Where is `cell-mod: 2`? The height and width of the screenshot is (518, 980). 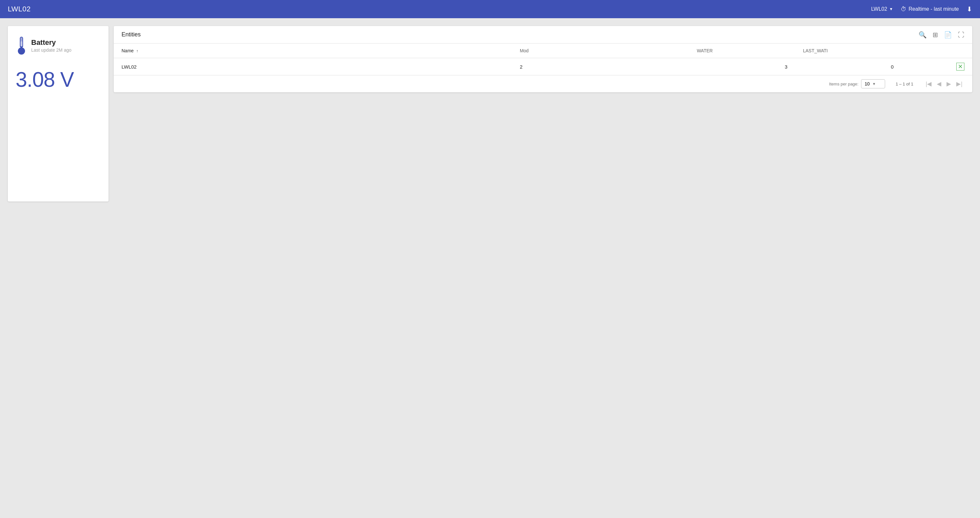 cell-mod: 2 is located at coordinates (601, 67).